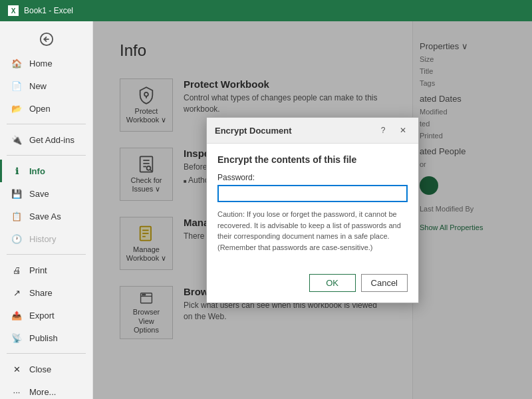  Describe the element at coordinates (47, 108) in the screenshot. I see `sidebar-item-open: 📂 Open` at that location.